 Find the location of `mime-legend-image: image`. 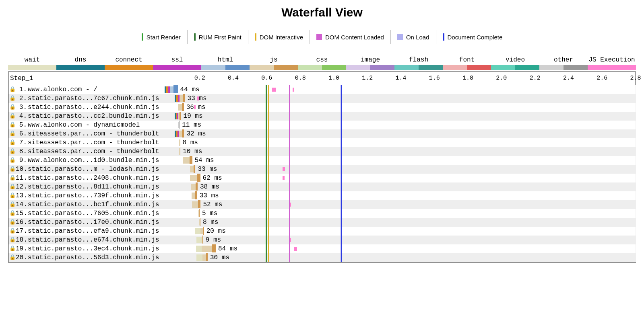

mime-legend-image: image is located at coordinates (370, 63).